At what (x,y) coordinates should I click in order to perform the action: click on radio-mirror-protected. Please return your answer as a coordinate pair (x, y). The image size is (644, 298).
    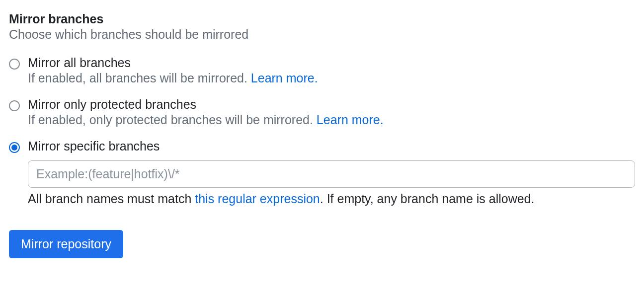
    Looking at the image, I should click on (14, 106).